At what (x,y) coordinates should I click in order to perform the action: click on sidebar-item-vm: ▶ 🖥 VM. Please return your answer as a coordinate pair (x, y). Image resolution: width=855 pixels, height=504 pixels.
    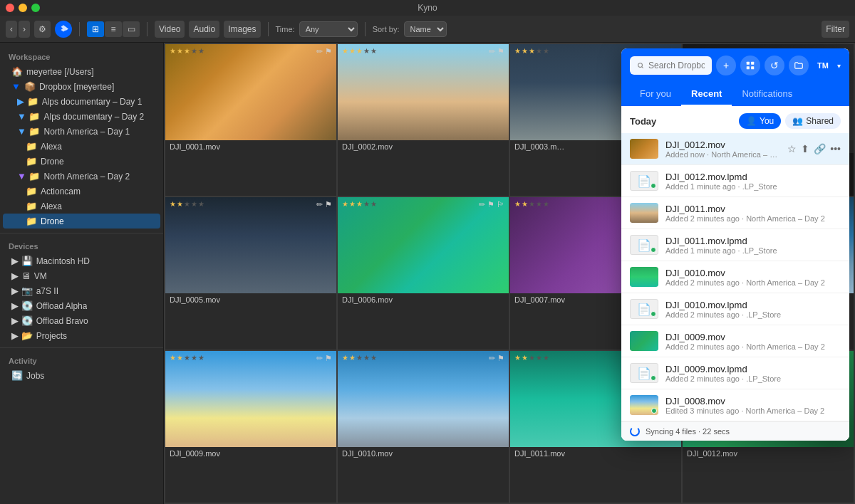
    Looking at the image, I should click on (81, 276).